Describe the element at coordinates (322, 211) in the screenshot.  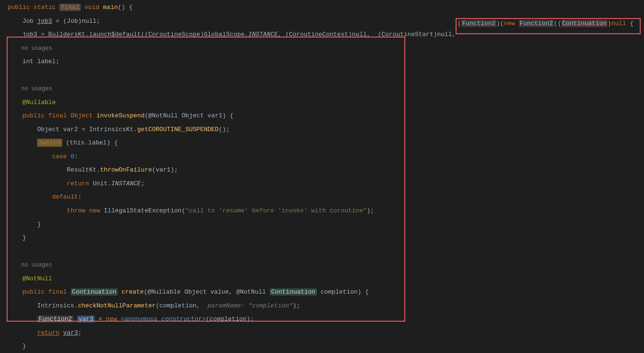
I see `code-line: throw new IllegalStateException("call to…` at that location.